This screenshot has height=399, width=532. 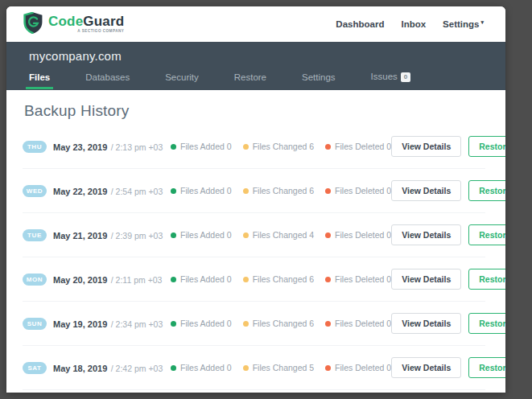 What do you see at coordinates (80, 324) in the screenshot?
I see `backup-date: May 19, 2019` at bounding box center [80, 324].